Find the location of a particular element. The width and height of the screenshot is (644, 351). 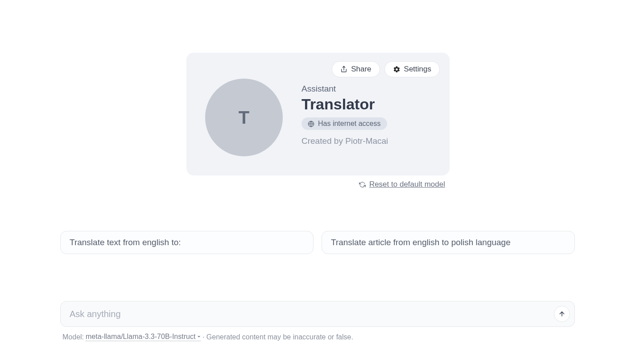

creator-prefix: Created by is located at coordinates (323, 141).